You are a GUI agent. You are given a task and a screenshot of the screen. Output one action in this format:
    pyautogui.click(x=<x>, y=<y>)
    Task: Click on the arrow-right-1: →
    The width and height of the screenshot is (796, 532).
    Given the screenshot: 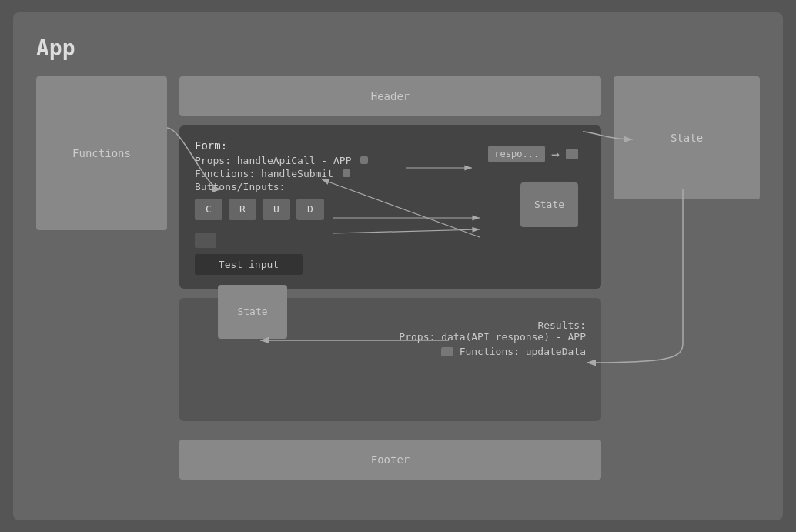 What is the action you would take?
    pyautogui.click(x=556, y=154)
    